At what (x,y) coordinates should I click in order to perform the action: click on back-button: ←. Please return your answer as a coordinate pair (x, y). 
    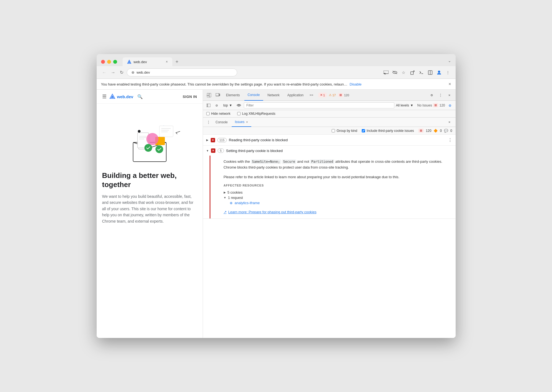
    Looking at the image, I should click on (104, 73).